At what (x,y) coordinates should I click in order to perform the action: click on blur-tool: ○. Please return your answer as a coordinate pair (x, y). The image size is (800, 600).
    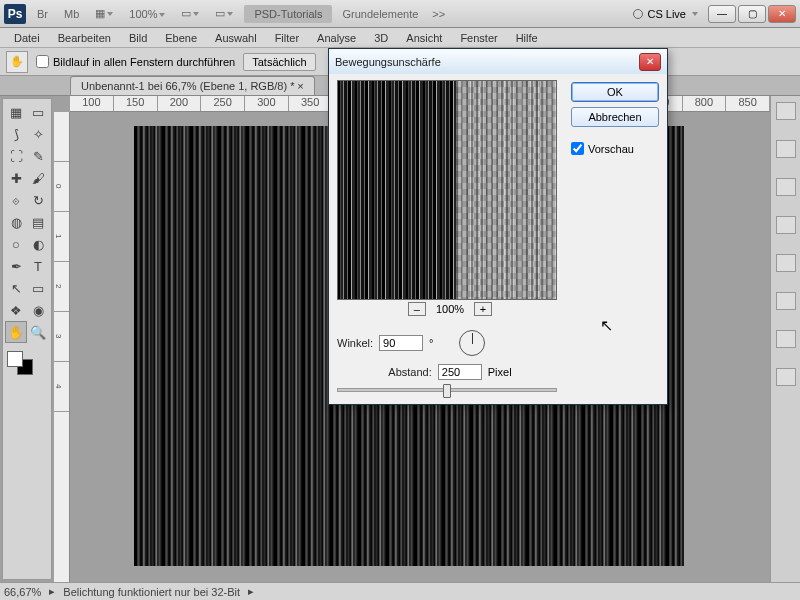
    Looking at the image, I should click on (16, 244).